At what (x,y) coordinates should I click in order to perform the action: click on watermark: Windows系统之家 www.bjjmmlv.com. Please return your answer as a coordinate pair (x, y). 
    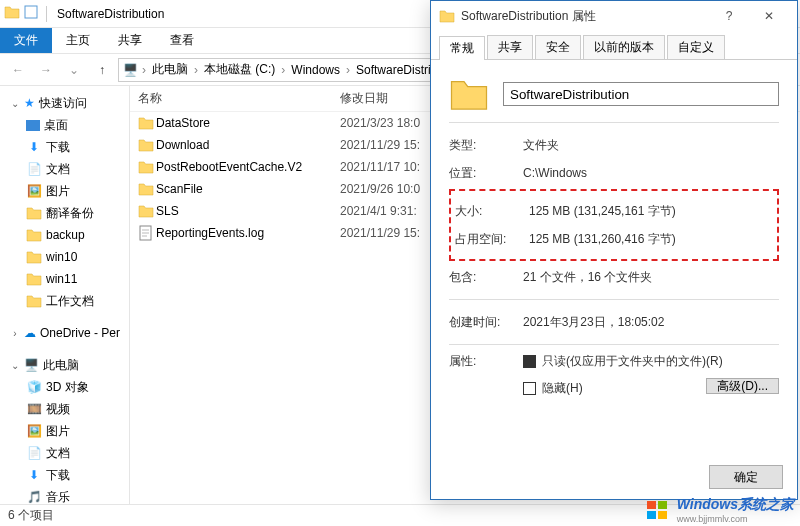
    Looking at the image, I should click on (720, 510).